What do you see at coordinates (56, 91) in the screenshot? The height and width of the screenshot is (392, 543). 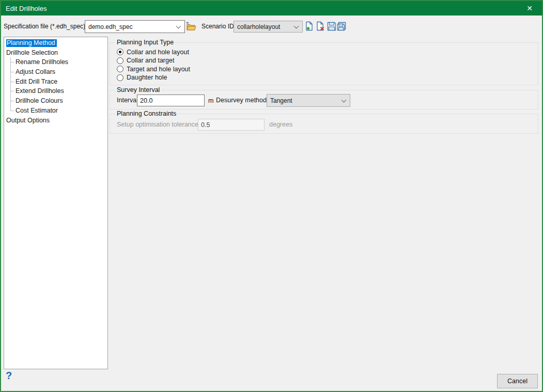 I see `tree-item-extend-drillholes: Extend Drillholes` at bounding box center [56, 91].